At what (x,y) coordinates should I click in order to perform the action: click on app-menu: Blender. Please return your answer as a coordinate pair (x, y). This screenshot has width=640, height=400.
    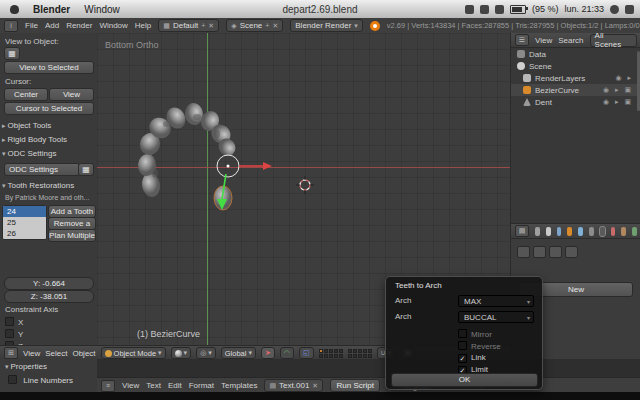
    Looking at the image, I should click on (52, 10).